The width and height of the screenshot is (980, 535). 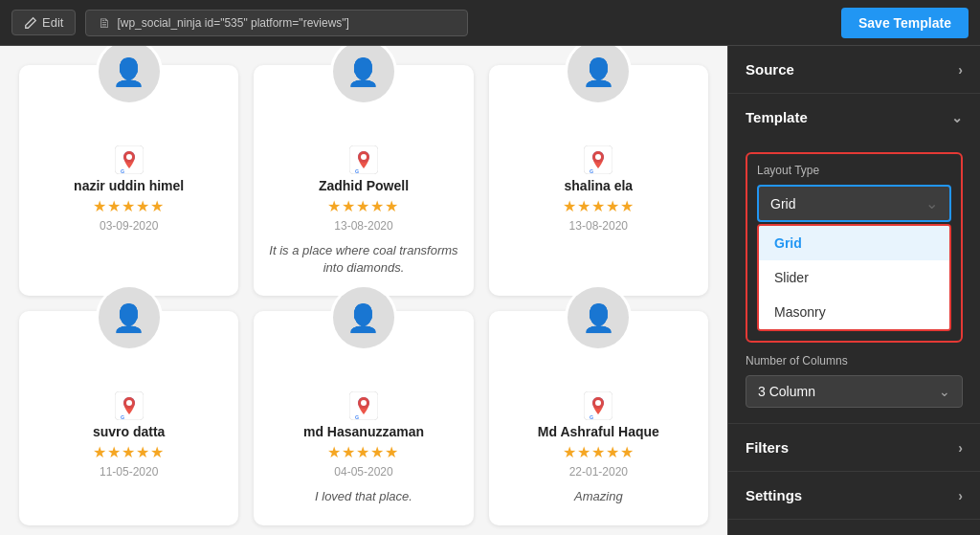 What do you see at coordinates (599, 180) in the screenshot?
I see `review-card: 👤 G shalina ela ★★★★★ 13-08-2020` at bounding box center [599, 180].